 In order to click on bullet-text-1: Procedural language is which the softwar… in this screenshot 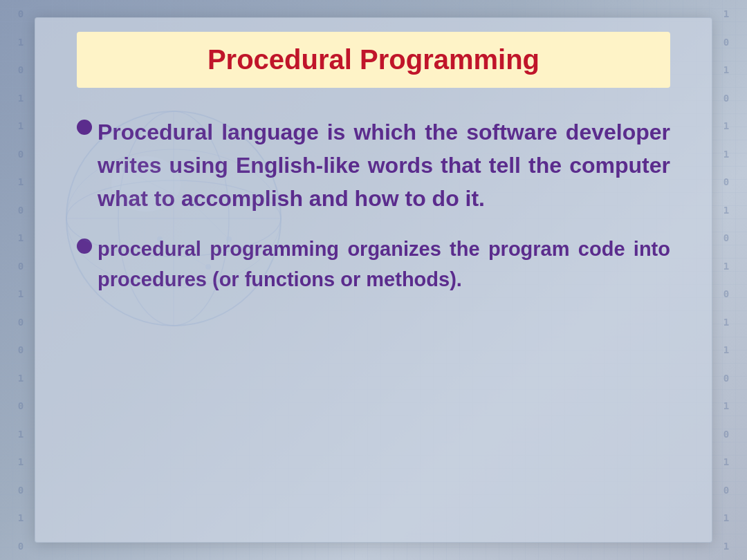, I will do `click(384, 165)`.